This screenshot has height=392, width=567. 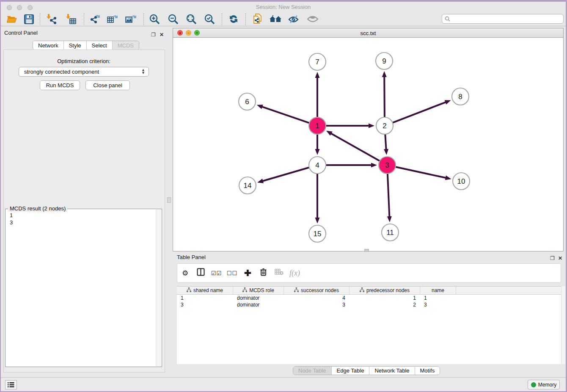 What do you see at coordinates (438, 290) in the screenshot?
I see `column-header-name: name` at bounding box center [438, 290].